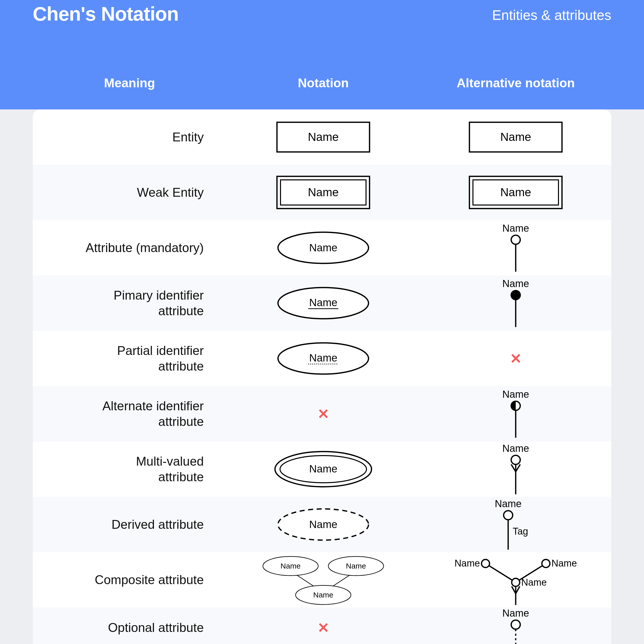  I want to click on table-row: Weak Entity Name Name, so click(322, 192).